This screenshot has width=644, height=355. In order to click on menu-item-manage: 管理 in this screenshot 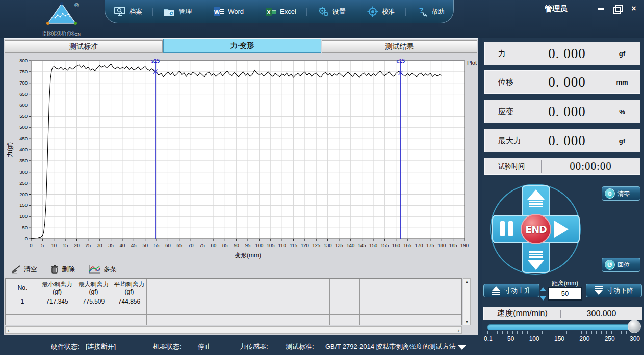, I will do `click(177, 12)`.